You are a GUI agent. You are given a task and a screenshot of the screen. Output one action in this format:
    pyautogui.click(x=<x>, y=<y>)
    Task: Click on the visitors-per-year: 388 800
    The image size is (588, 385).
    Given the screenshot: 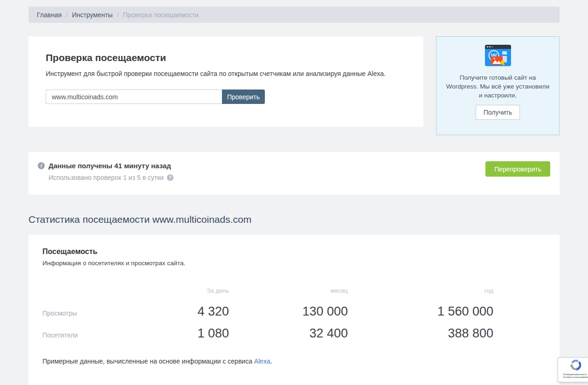 What is the action you would take?
    pyautogui.click(x=421, y=334)
    